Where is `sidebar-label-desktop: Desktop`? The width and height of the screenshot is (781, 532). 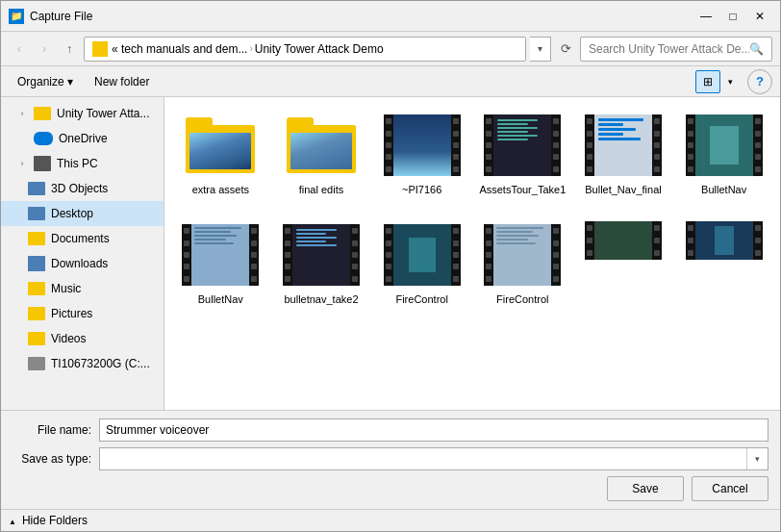 sidebar-label-desktop: Desktop is located at coordinates (72, 214).